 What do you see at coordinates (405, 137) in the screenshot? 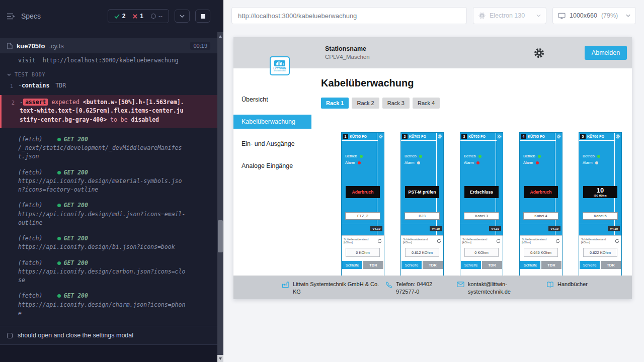
I see `slot-number: 2` at bounding box center [405, 137].